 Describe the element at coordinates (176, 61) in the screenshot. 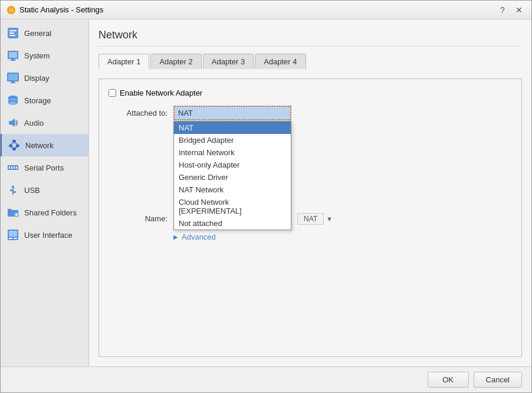

I see `tab-adapter2: Adapter 2` at that location.